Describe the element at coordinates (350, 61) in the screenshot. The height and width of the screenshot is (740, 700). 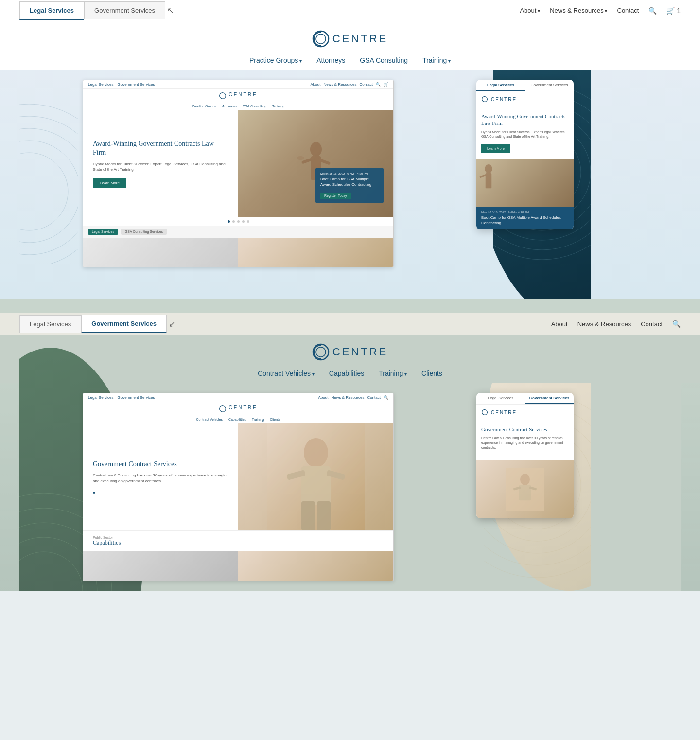
I see `main-nav: Practice Groups Attorneys GSA Consulting…` at that location.